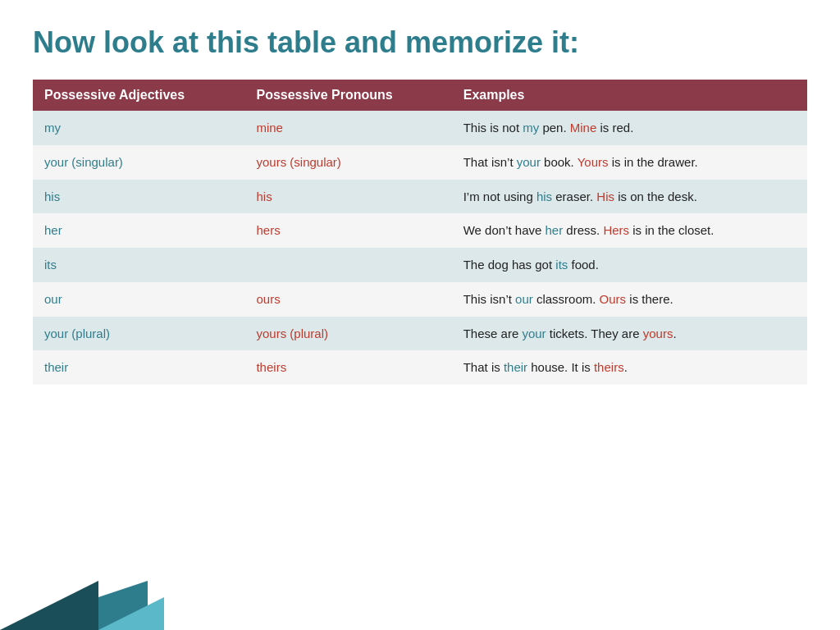 This screenshot has width=840, height=630. Describe the element at coordinates (49, 605) in the screenshot. I see `triangle-dark` at that location.